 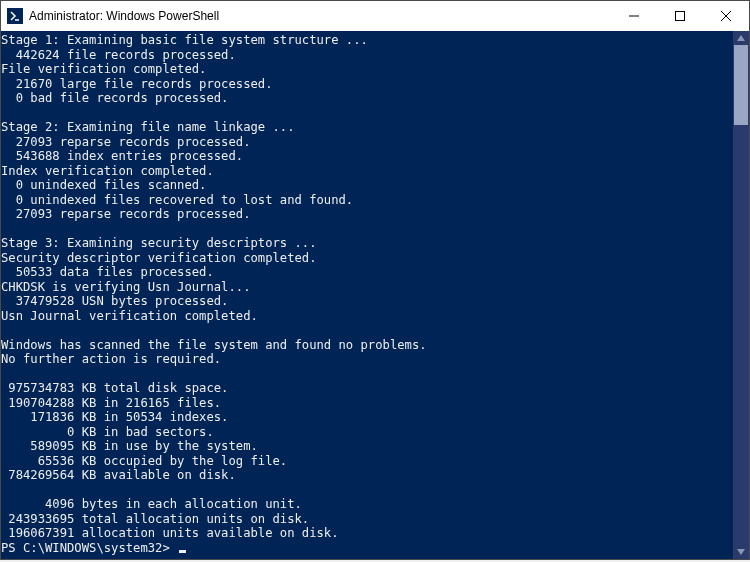 I want to click on terminal-line: 0 bad file records processed., so click(x=367, y=98).